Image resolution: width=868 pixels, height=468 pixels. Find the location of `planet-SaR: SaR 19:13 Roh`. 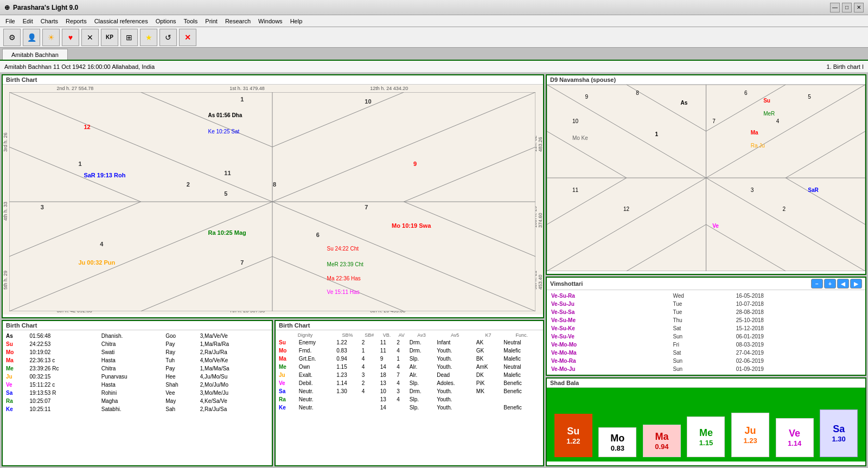

planet-SaR: SaR 19:13 Roh is located at coordinates (104, 175).